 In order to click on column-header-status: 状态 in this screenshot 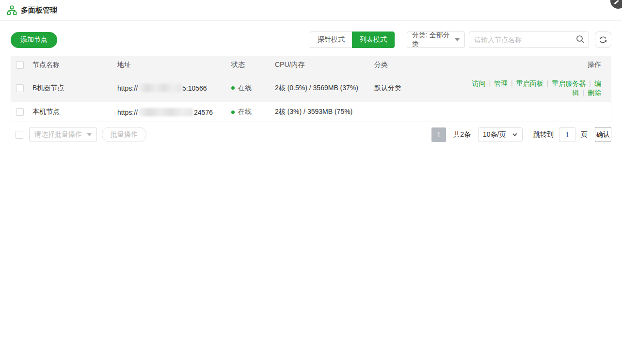, I will do `click(253, 65)`.